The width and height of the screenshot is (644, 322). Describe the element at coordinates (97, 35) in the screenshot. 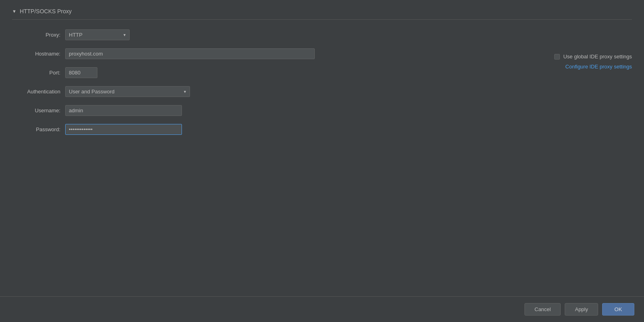

I see `proxy-select: HTTP SOCKS4 SOCKS5 No Proxy` at that location.